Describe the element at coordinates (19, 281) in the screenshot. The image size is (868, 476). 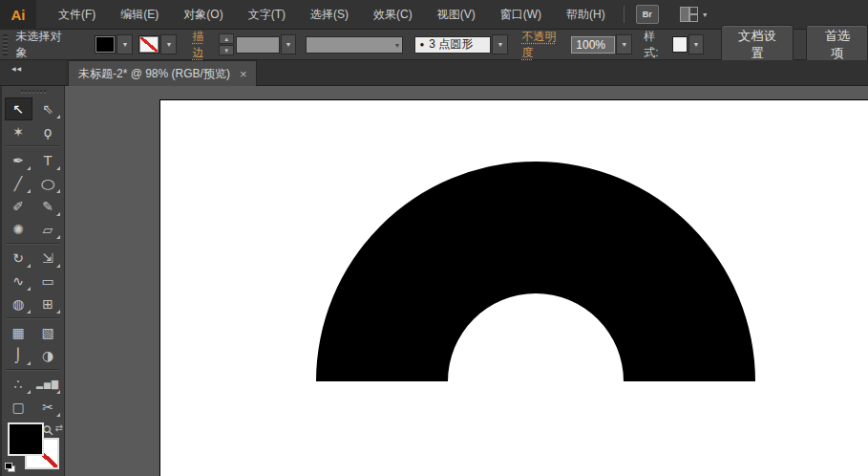
I see `tool-width: ∿` at that location.